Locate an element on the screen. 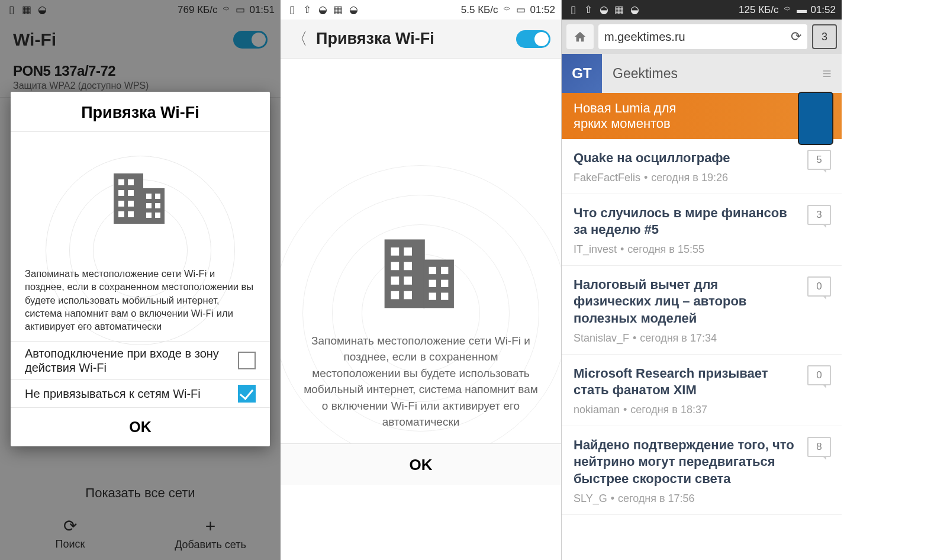 The image size is (947, 560). site-header: GT Geektimes ≡ is located at coordinates (702, 73).